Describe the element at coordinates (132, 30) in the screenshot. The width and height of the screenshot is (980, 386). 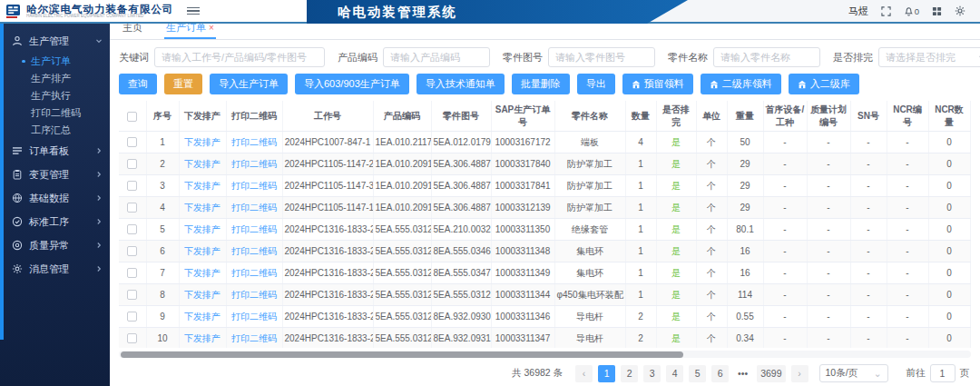
I see `tab-0: 主页` at that location.